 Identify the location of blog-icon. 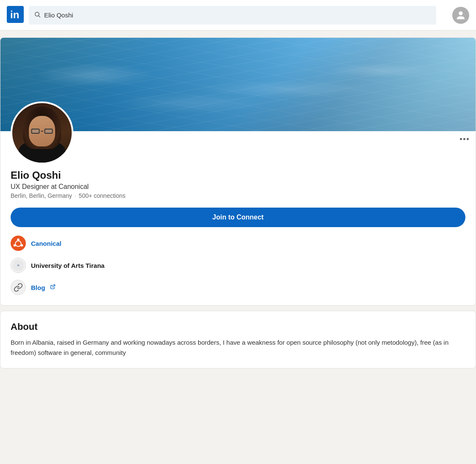
(18, 287).